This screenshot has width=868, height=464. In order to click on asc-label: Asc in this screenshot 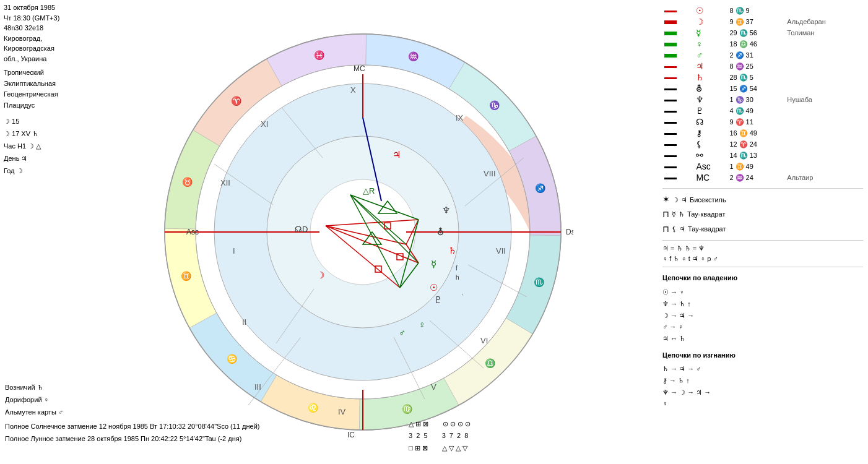, I will do `click(193, 232)`.